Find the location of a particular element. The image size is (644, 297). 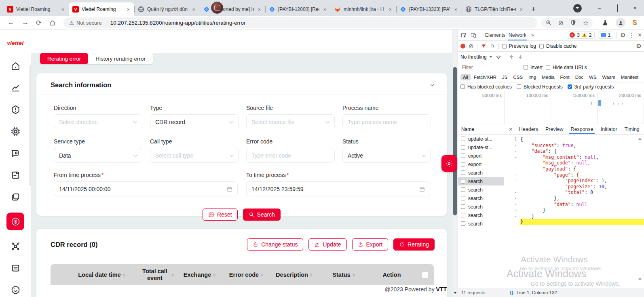

flask-icon is located at coordinates (605, 23).